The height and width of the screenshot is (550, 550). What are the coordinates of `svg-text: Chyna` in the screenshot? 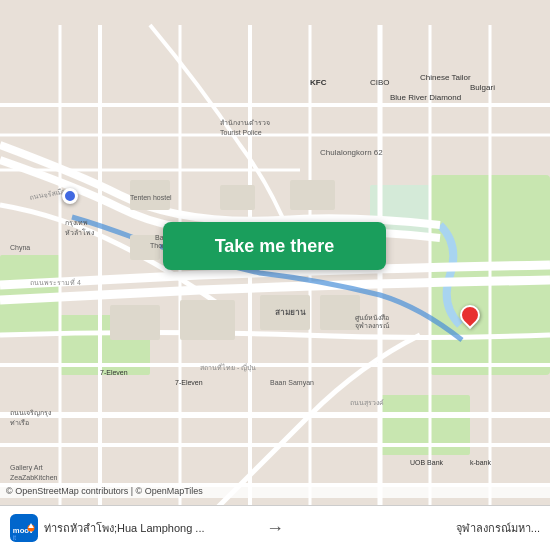 It's located at (20, 248).